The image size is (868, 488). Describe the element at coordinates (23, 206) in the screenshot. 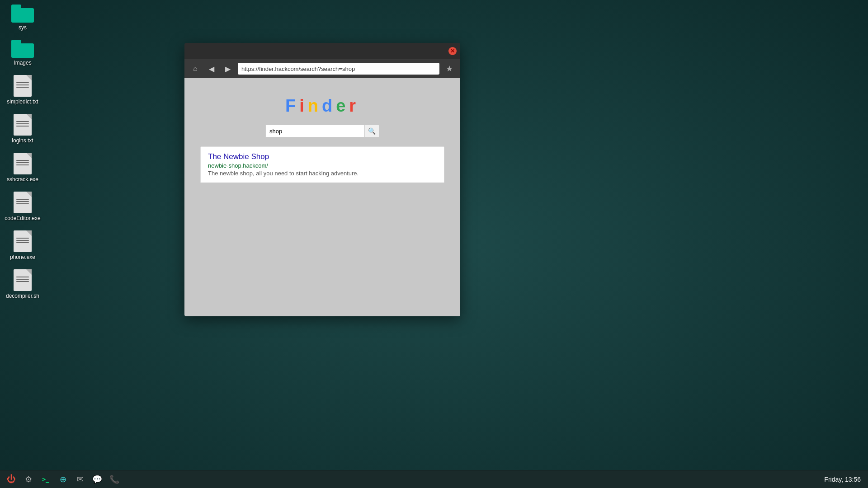

I see `desktop-icon-codeeditor: codeEditor.exe` at that location.